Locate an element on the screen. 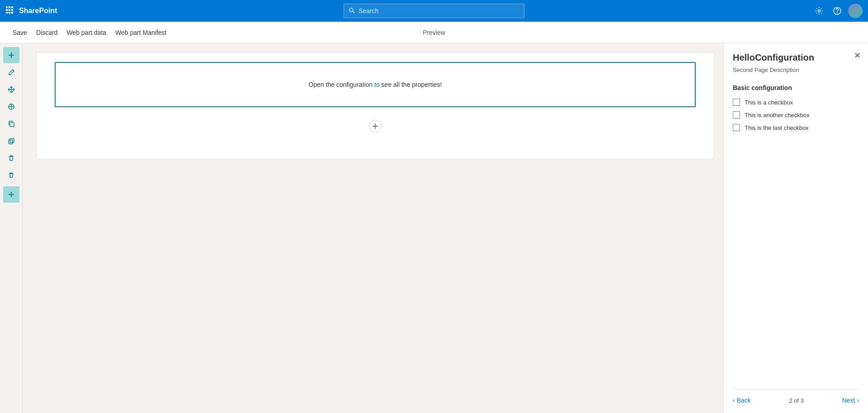 The height and width of the screenshot is (413, 868). delete-webpart-button is located at coordinates (11, 176).